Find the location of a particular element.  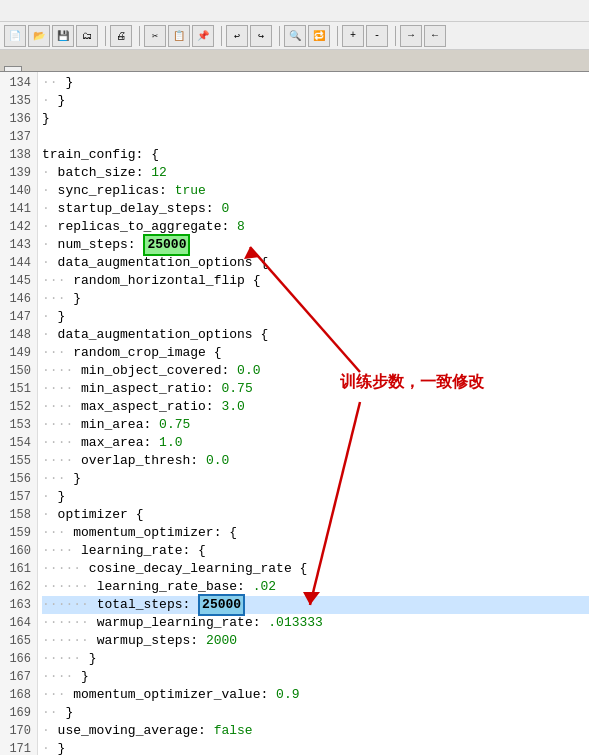

find-button: 🔍 is located at coordinates (295, 36).